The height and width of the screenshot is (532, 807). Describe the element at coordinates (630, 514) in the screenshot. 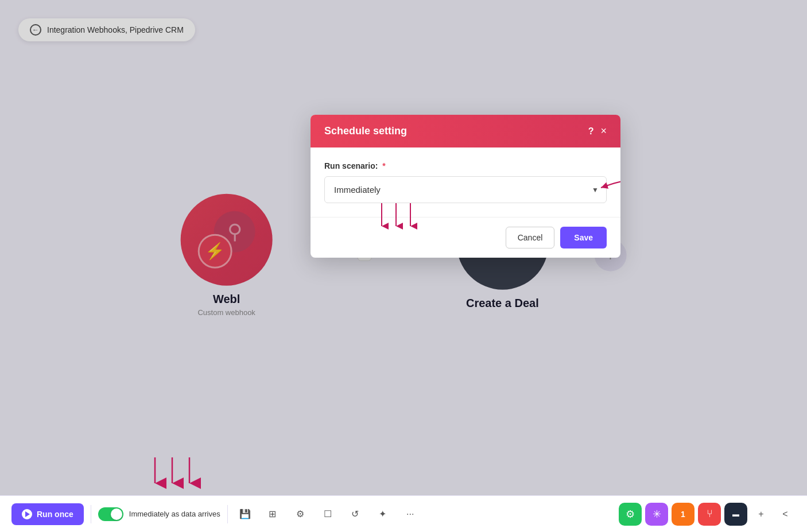

I see `green-tool-button: ⚙` at that location.